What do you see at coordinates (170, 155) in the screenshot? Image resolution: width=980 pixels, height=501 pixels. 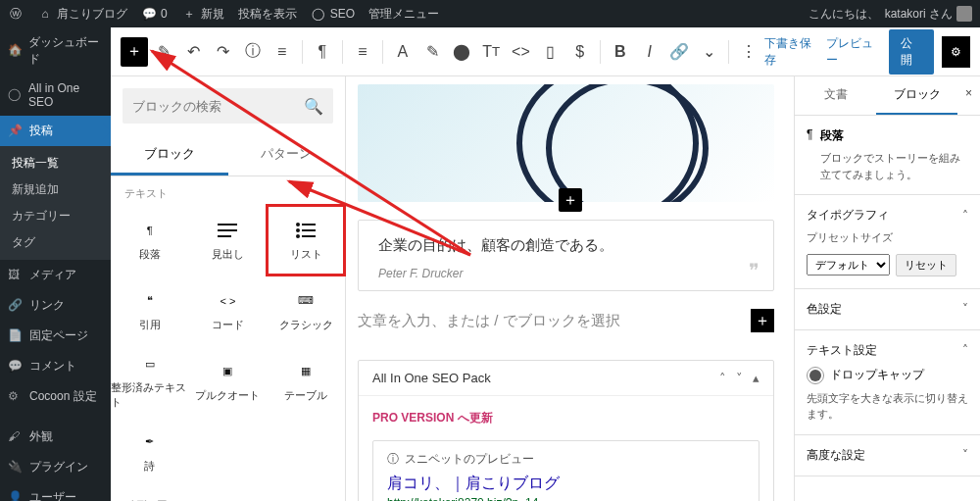 I see `tab-blocks: ブロック` at bounding box center [170, 155].